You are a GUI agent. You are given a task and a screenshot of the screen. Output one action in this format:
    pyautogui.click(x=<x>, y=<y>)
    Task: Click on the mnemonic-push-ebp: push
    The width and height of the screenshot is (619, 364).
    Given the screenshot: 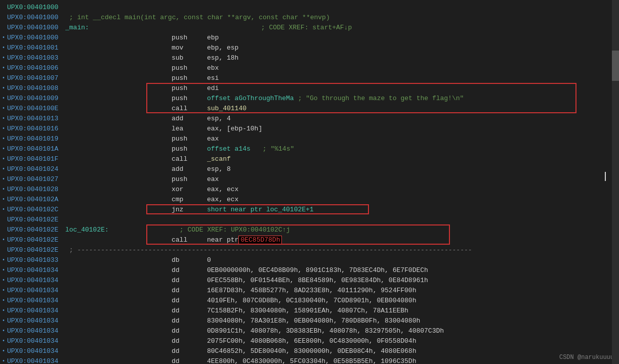 What is the action you would take?
    pyautogui.click(x=189, y=37)
    